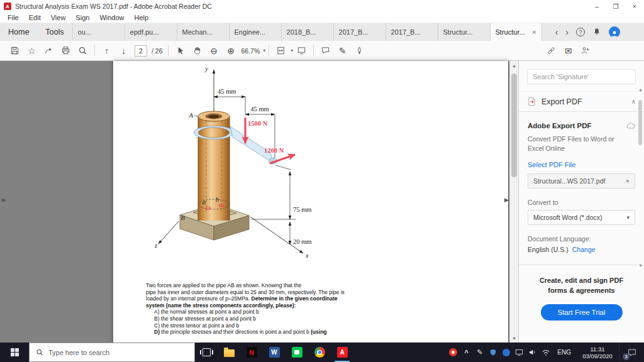 This screenshot has width=644, height=362. Describe the element at coordinates (274, 352) in the screenshot. I see `word-button: W` at that location.